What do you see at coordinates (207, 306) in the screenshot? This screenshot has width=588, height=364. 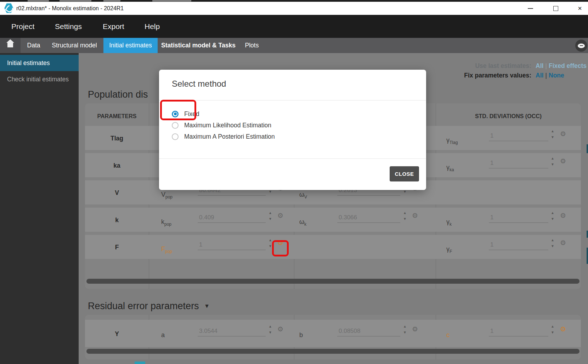 I see `collapse-chevron-icon: ▾` at bounding box center [207, 306].